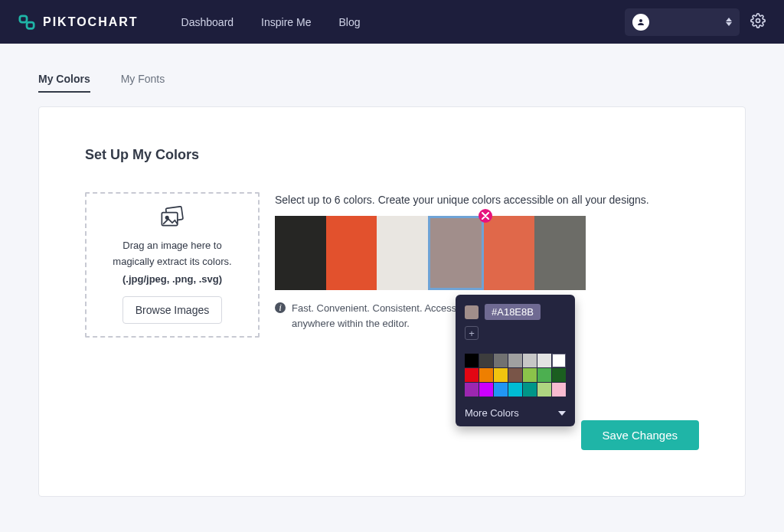 This screenshot has height=532, width=784. I want to click on section-title: Set Up My Colors, so click(392, 155).